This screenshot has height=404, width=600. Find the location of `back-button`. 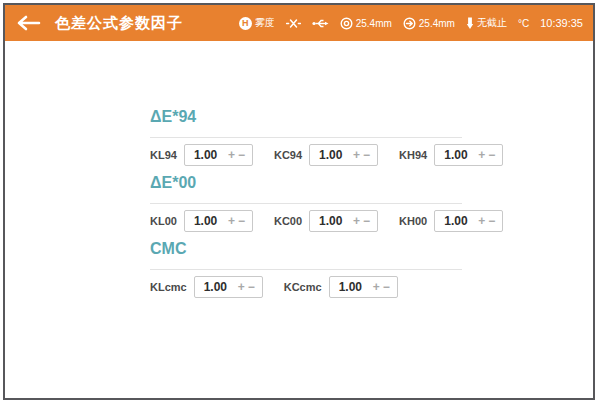

back-button is located at coordinates (29, 23).